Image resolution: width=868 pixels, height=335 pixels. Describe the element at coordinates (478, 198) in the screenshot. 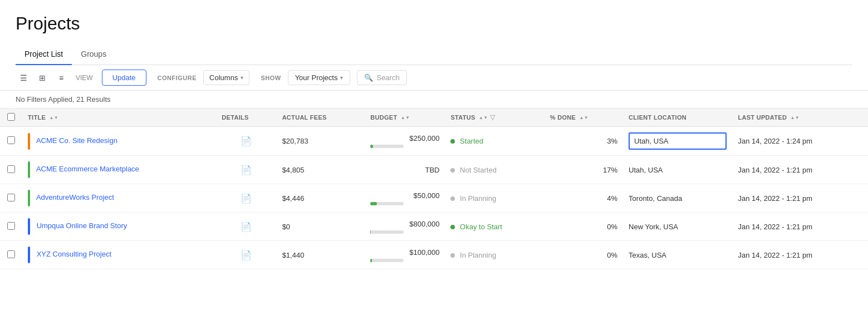

I see `status-text: In Planning` at that location.